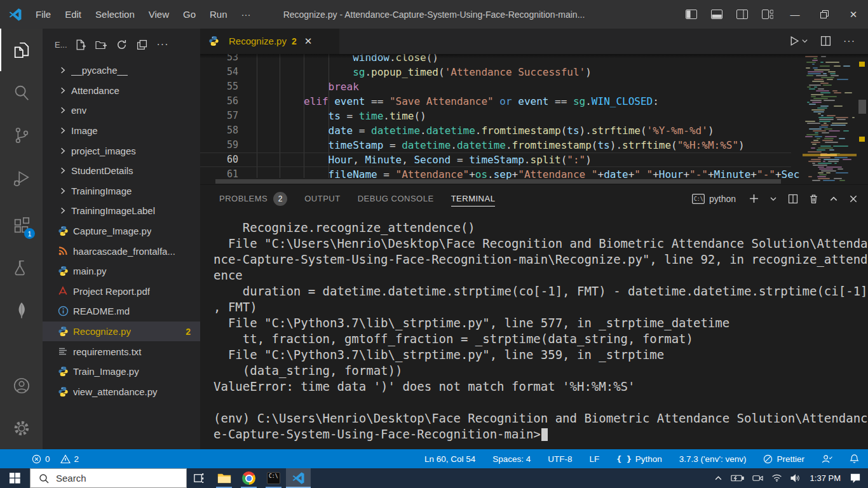  Describe the element at coordinates (121, 171) in the screenshot. I see `sidebar-item-studentdetails: StudentDetails` at that location.